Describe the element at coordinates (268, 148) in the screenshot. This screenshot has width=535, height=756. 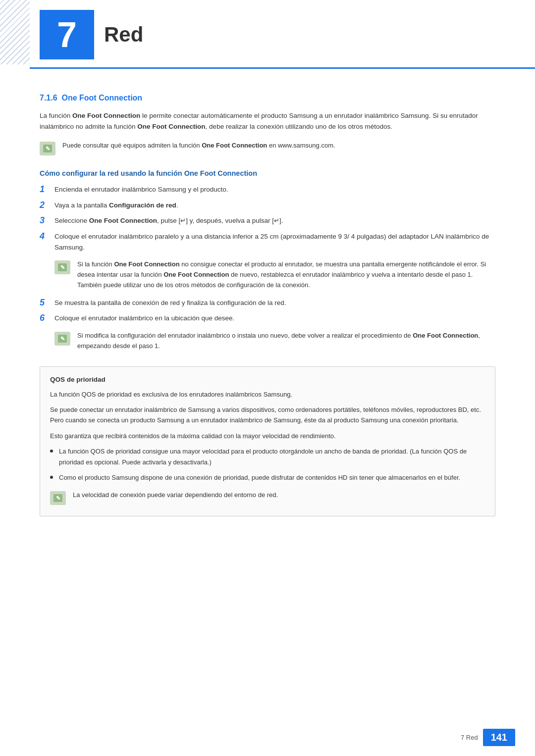
I see `note-1: ✎ Puede consultar qué equipos admiten la…` at that location.